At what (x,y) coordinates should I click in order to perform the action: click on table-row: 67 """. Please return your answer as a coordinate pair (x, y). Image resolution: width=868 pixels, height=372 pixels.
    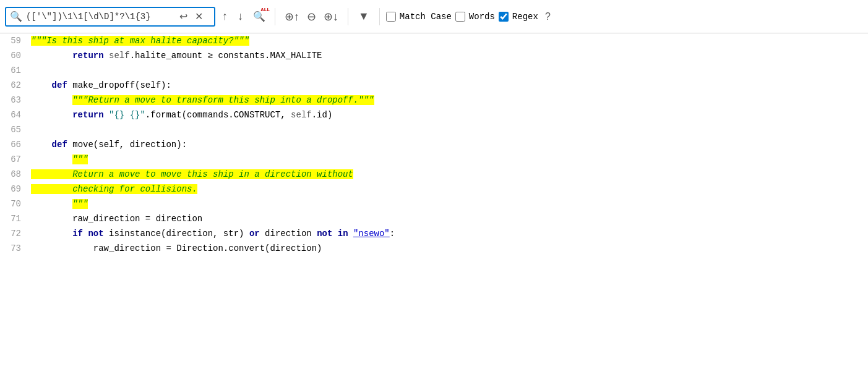
    Looking at the image, I should click on (434, 159).